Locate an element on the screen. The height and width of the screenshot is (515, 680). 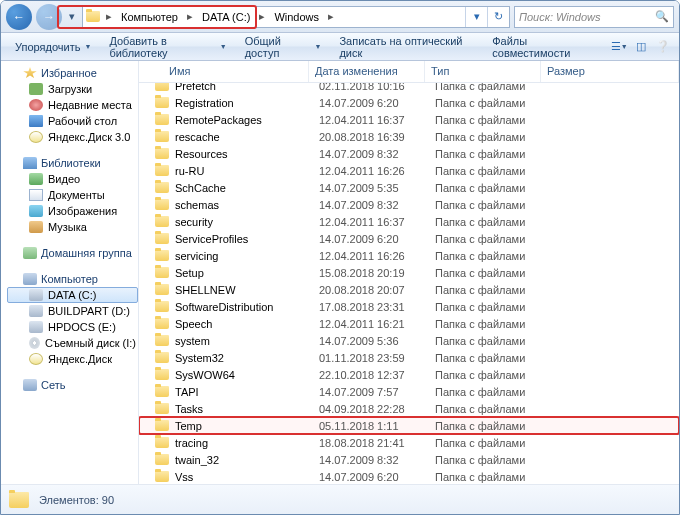
share-button: Общий доступ▼ is located at coordinates (284, 47).